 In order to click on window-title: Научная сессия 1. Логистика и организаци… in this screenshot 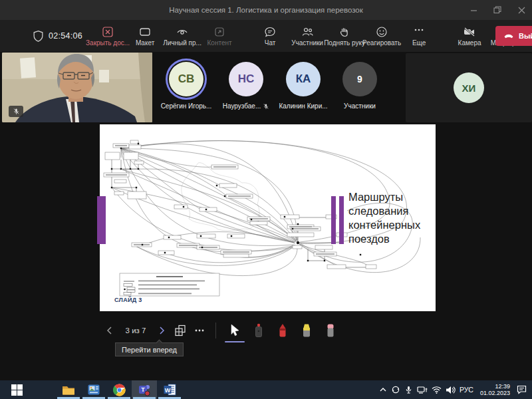, I will do `click(266, 10)`.